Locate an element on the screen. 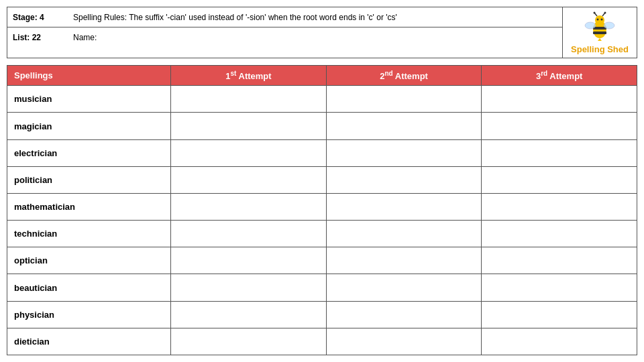 The height and width of the screenshot is (362, 644). spelling-word: beautician is located at coordinates (89, 288).